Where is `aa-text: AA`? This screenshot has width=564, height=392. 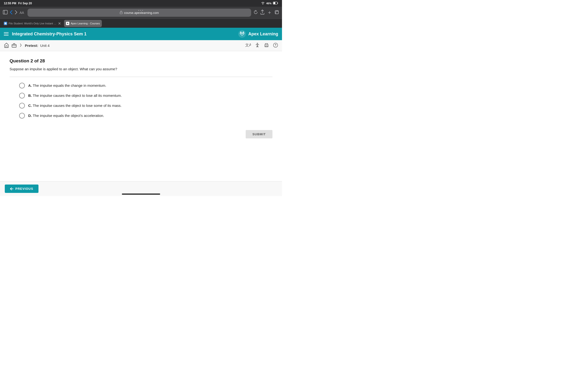
aa-text: AA is located at coordinates (22, 13).